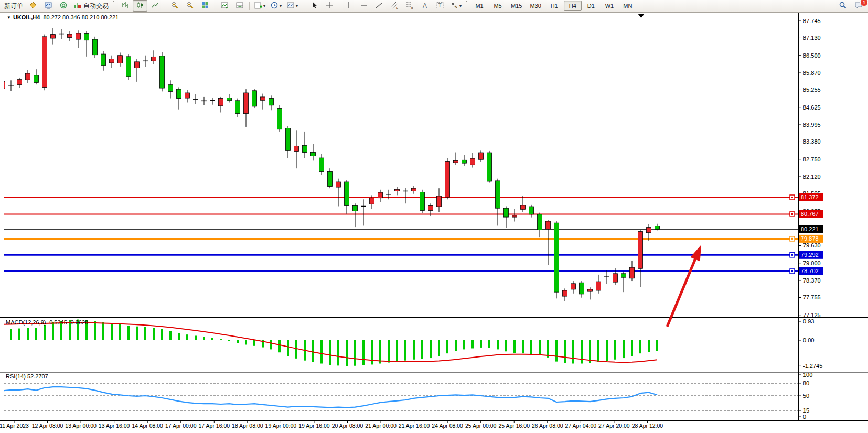 This screenshot has height=433, width=868. I want to click on template-button: ▾, so click(292, 6).